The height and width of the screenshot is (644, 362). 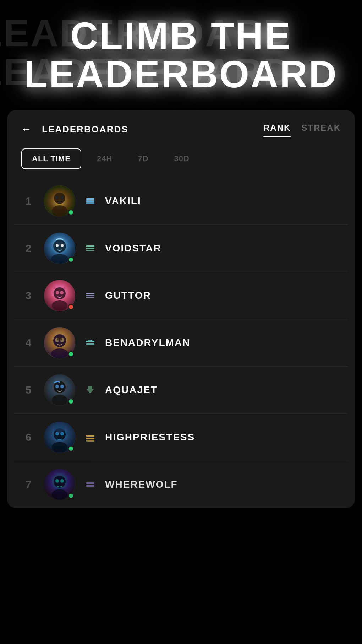 What do you see at coordinates (223, 485) in the screenshot?
I see `player-name: WHEREWOLF` at bounding box center [223, 485].